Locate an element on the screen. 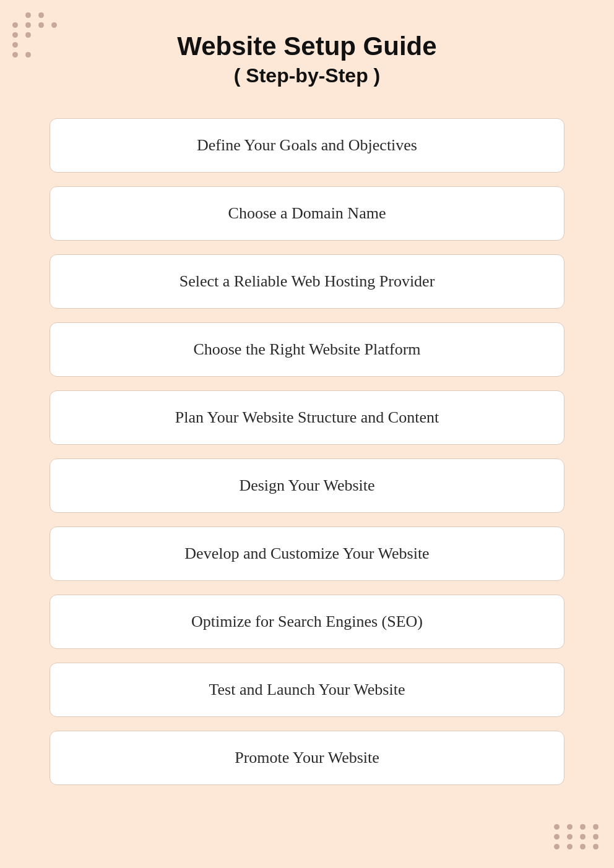  step-label-4: Choose the Right Website Platform is located at coordinates (307, 350).